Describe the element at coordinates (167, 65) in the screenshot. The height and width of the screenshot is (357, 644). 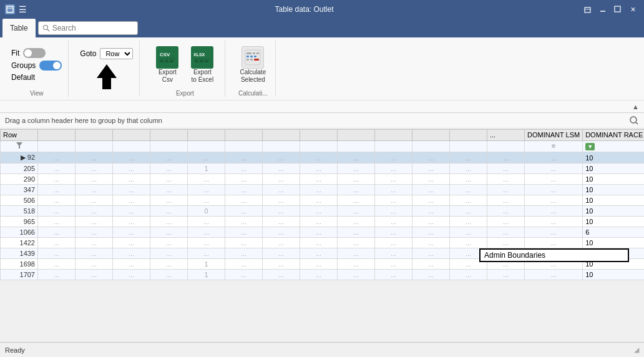
I see `export-csv-button: CSV ExportCsv` at that location.